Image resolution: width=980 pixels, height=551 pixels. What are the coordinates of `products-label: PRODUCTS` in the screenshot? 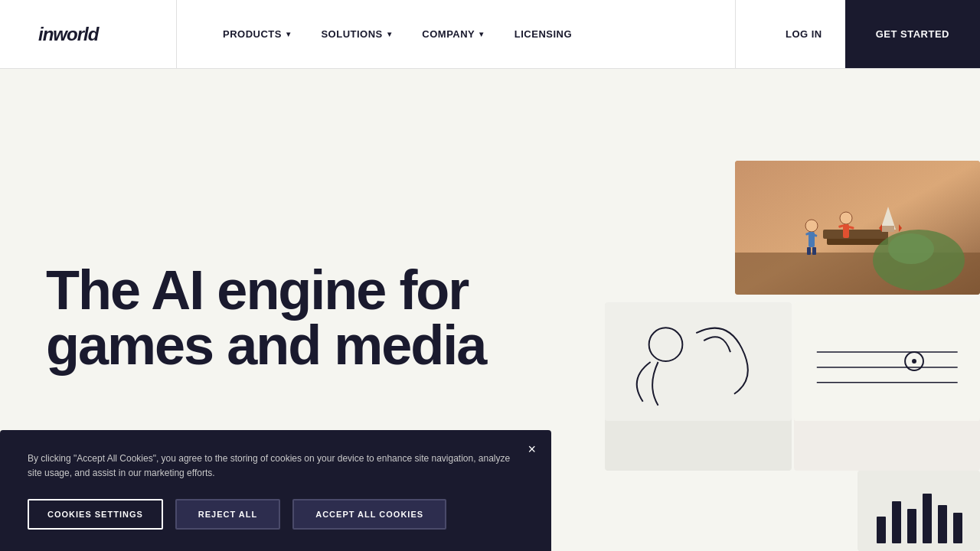 It's located at (253, 34).